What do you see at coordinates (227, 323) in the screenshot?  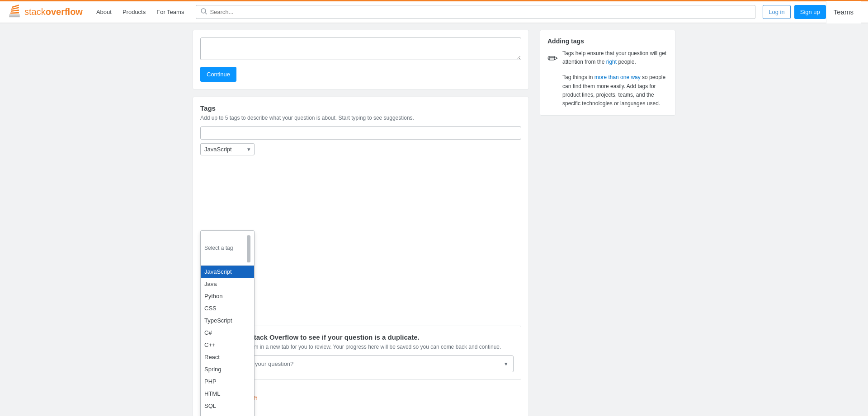 I see `tag-dropdown-list: Select a tag JavaScript Java Python CSS …` at bounding box center [227, 323].